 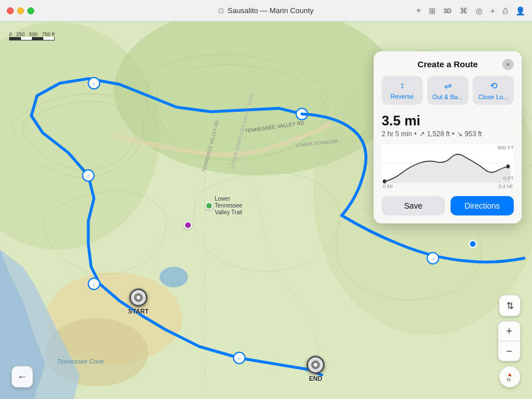 I want to click on scale-bar: 0 250 500 750 ft, so click(x=32, y=35).